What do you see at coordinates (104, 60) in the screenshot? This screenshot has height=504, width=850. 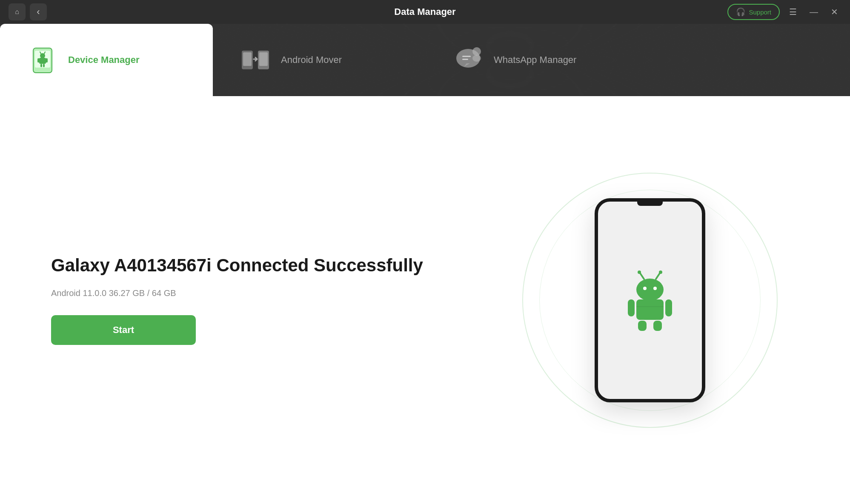 I see `tab-device-manager-label: Device Manager` at bounding box center [104, 60].